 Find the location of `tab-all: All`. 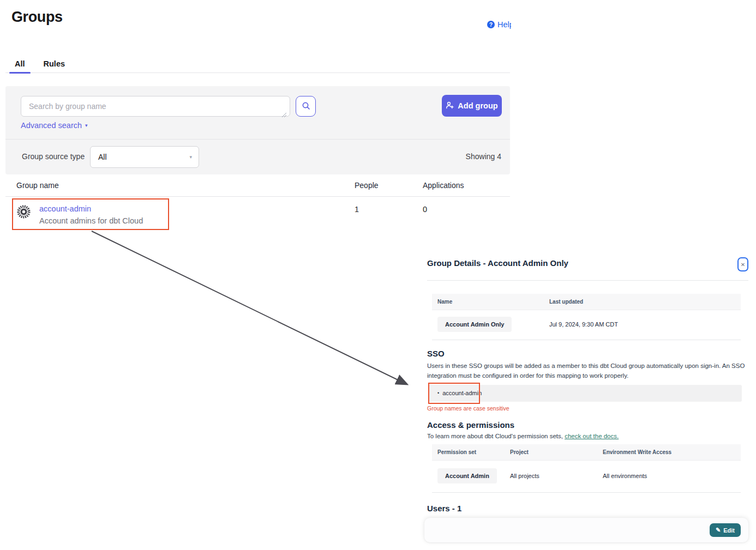

tab-all: All is located at coordinates (20, 63).